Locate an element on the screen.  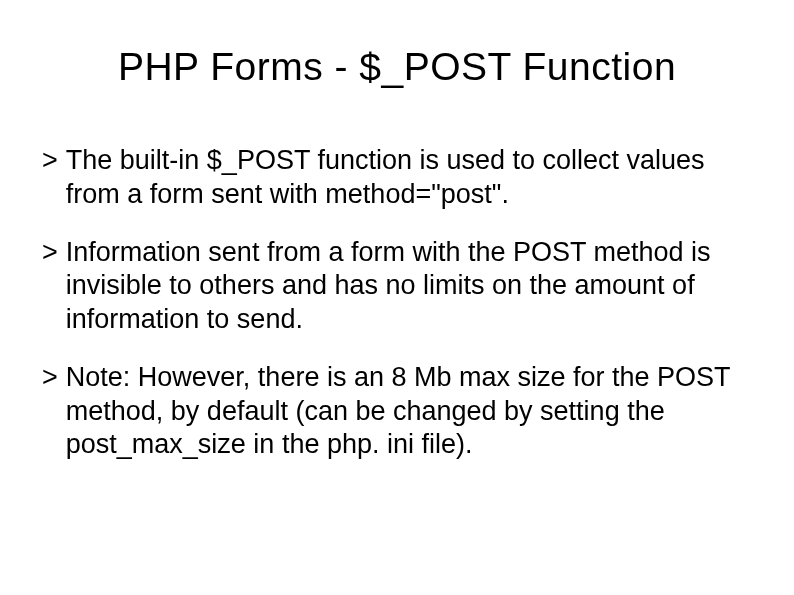
bullet-item: > The built-in $_POST function is used t… is located at coordinates (393, 178).